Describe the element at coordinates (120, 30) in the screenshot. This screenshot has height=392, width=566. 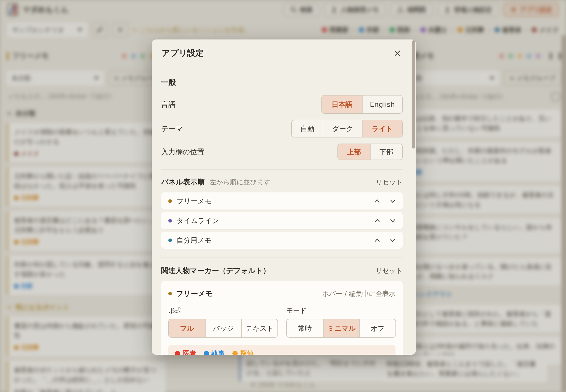
I see `plus-icon` at that location.